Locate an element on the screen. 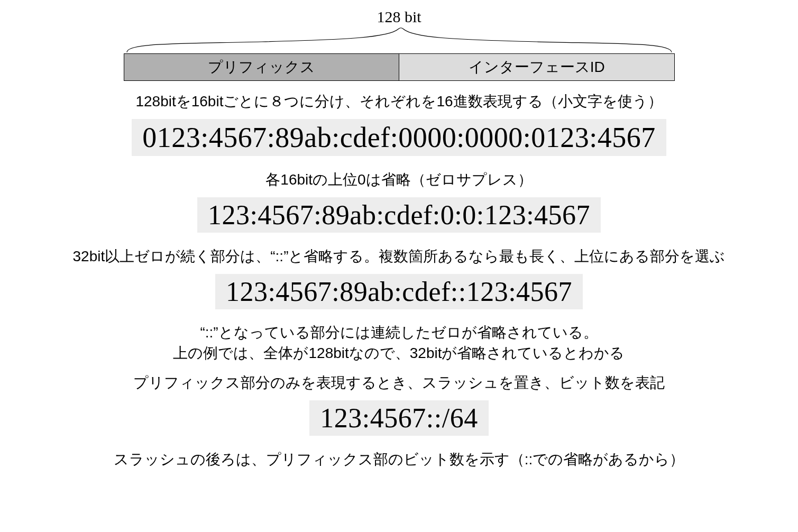 The height and width of the screenshot is (532, 798). interface-id-cell: インターフェースID is located at coordinates (537, 67).